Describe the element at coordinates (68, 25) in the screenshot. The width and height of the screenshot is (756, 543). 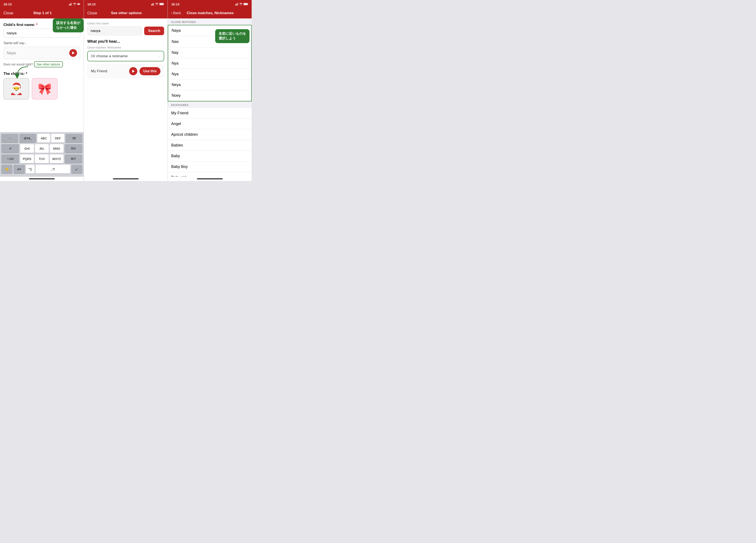
I see `annotation-wrapper-1: 該当する名前が なかった場合` at that location.